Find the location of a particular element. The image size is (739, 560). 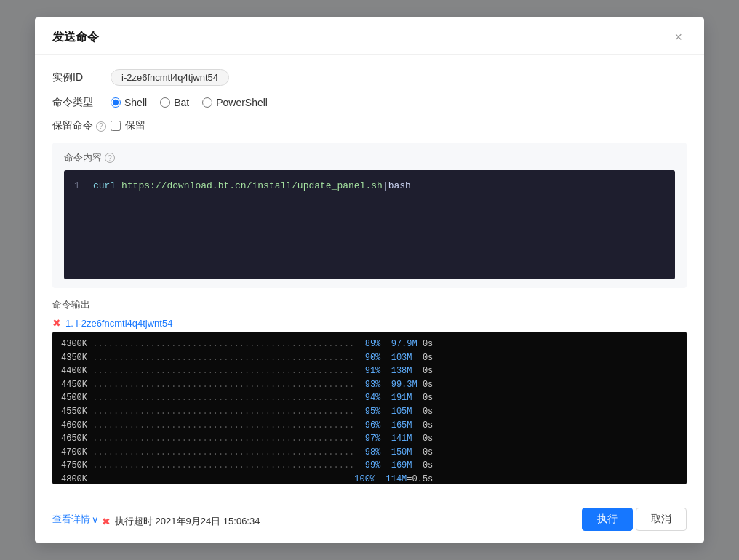

command-type-label: 命令类型 is located at coordinates (81, 103).